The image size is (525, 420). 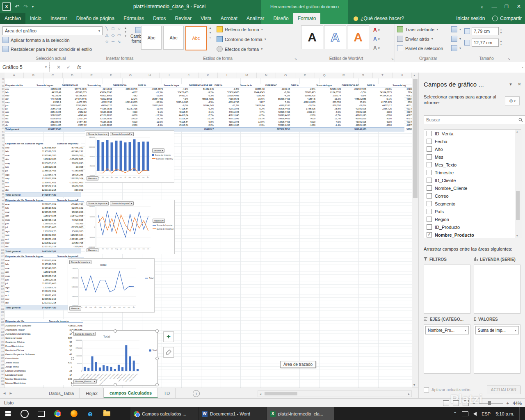 I want to click on sheet-nav-right-icon: ▸, so click(x=11, y=393).